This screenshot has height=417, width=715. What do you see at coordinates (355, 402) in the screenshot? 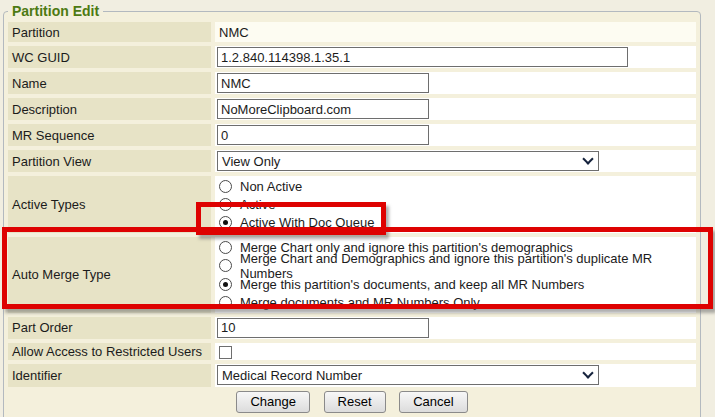
I see `reset-button: Reset` at bounding box center [355, 402].